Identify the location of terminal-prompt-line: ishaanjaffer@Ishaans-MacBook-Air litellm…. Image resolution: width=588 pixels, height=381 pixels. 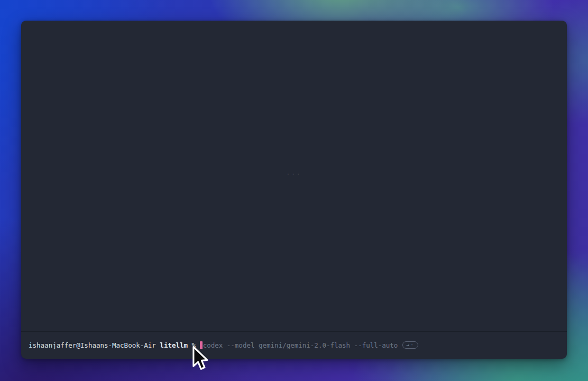
(294, 345).